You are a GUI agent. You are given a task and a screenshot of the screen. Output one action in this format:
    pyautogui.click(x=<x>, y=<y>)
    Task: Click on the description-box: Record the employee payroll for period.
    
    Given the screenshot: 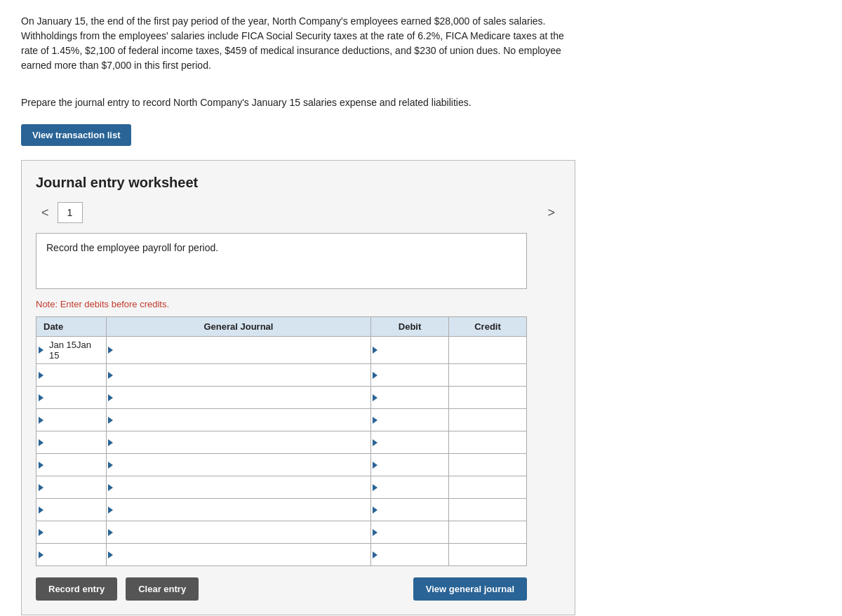 What is the action you would take?
    pyautogui.click(x=281, y=261)
    